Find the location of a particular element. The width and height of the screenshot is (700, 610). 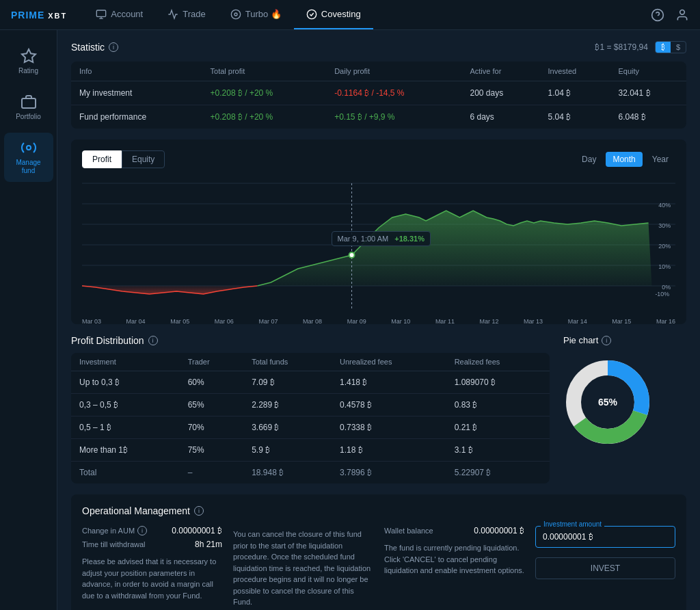

chart-tab-equity: Equity is located at coordinates (144, 159).